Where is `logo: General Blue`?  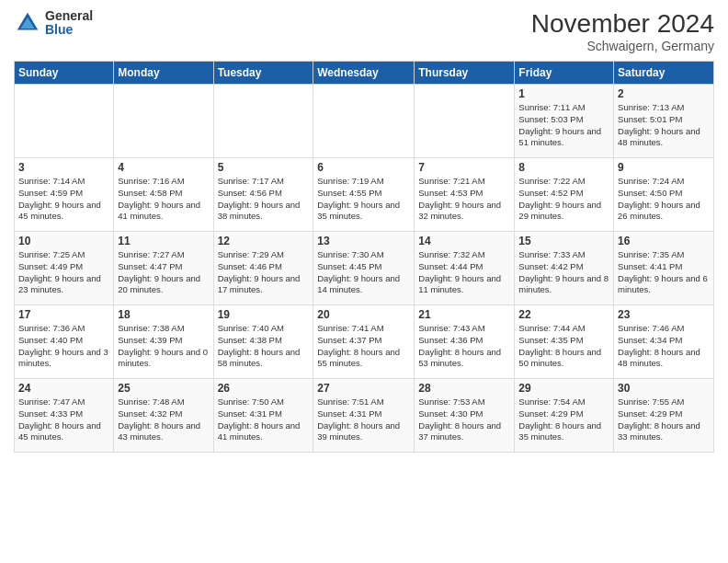 logo: General Blue is located at coordinates (53, 24).